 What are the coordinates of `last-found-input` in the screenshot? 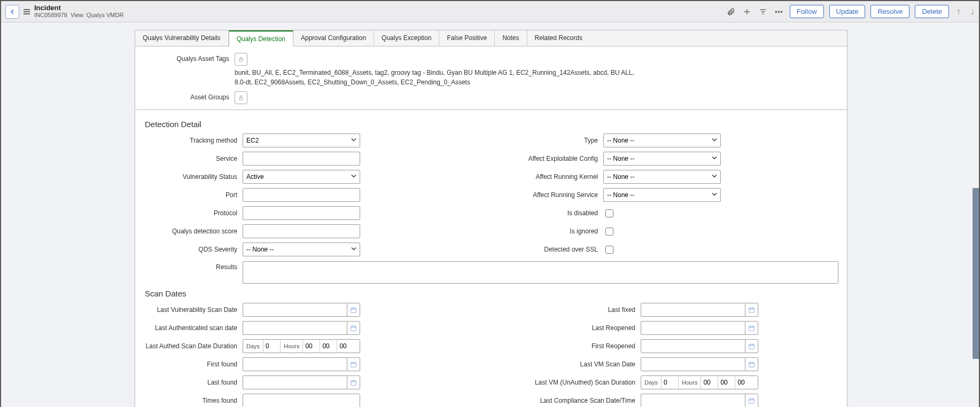 It's located at (295, 382).